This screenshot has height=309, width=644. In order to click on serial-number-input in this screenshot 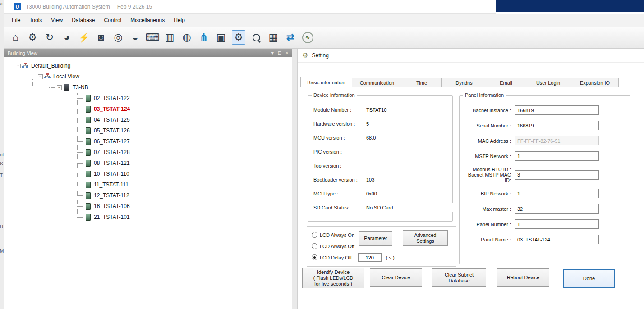, I will do `click(557, 125)`.